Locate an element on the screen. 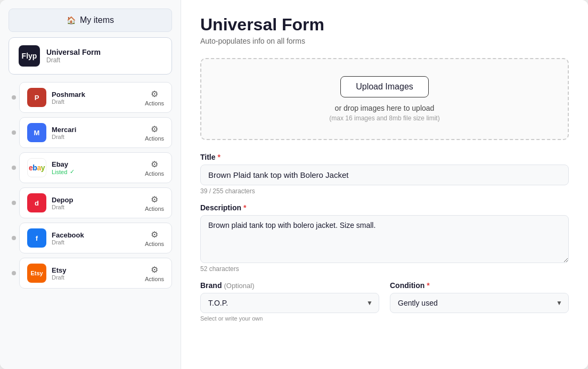  universal-form-status: Draft is located at coordinates (74, 60).